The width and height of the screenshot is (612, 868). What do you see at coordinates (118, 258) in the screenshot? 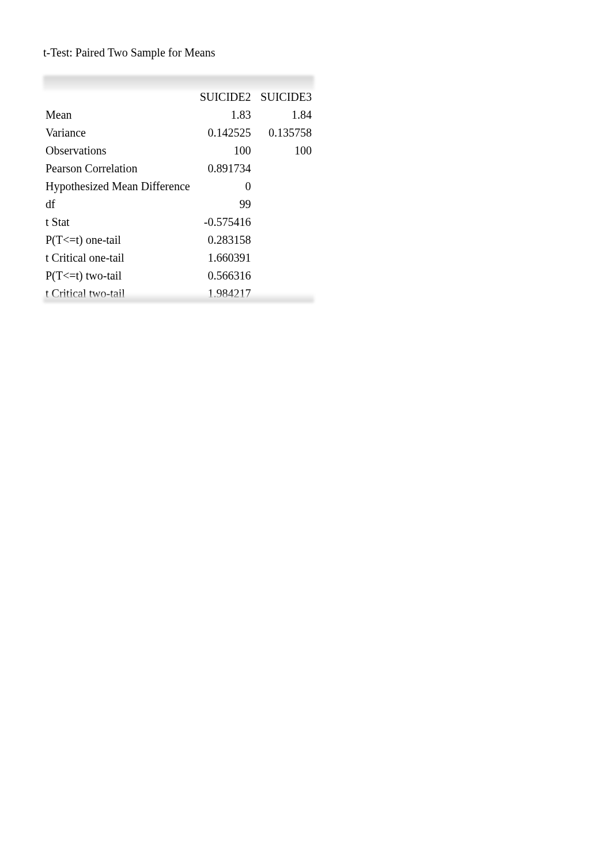
I see `row-label: t Critical one-tail` at bounding box center [118, 258].